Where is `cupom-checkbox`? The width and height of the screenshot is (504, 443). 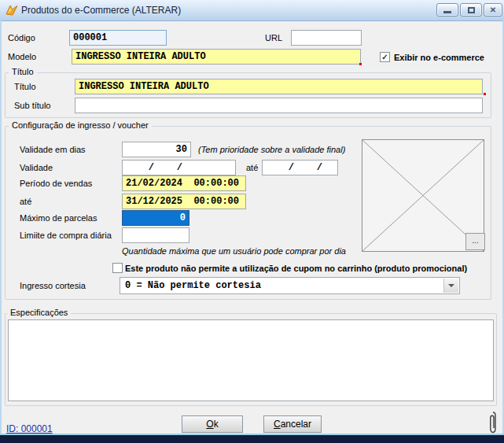 cupom-checkbox is located at coordinates (118, 268).